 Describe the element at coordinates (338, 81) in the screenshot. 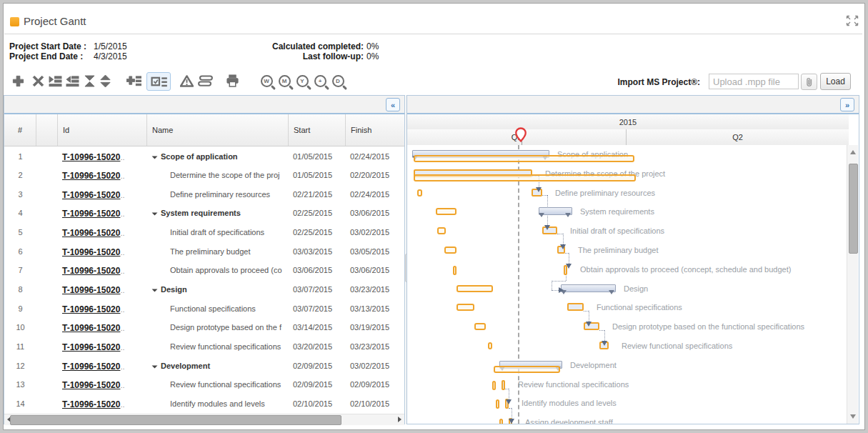

I see `zoom-day-icon: D` at that location.